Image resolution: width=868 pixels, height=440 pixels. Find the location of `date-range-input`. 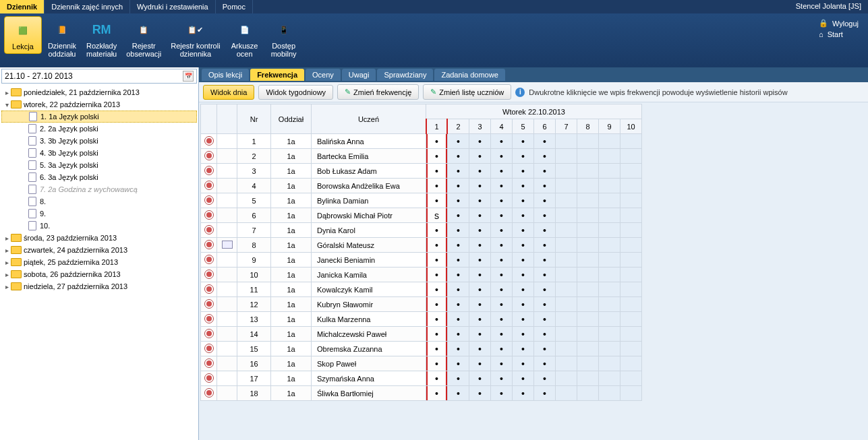

date-range-input is located at coordinates (94, 76).